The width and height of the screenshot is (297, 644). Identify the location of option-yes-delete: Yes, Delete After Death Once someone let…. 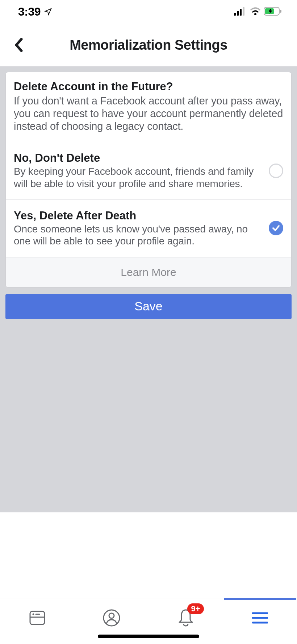
(148, 228).